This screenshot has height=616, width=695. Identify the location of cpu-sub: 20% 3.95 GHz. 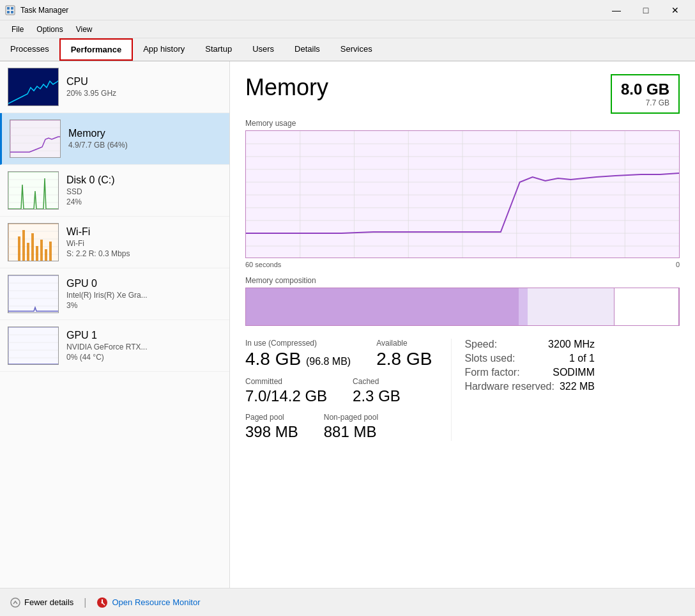
(144, 93).